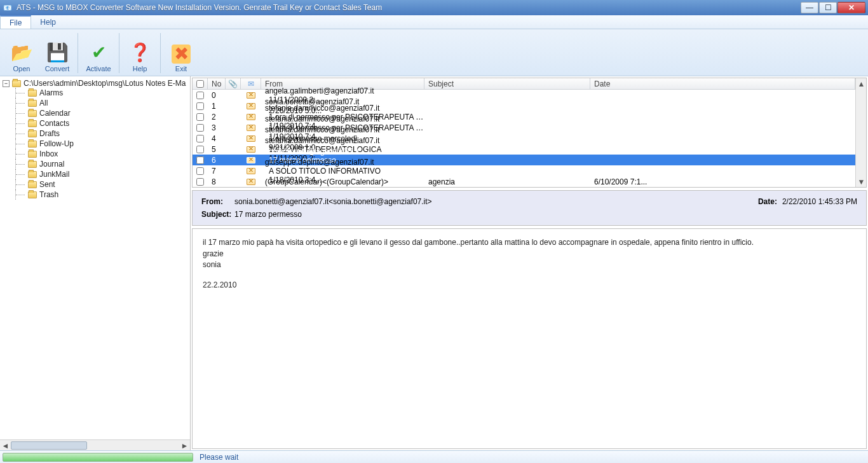 This screenshot has width=868, height=463. What do you see at coordinates (140, 53) in the screenshot?
I see `help-button: ❓ Help` at bounding box center [140, 53].